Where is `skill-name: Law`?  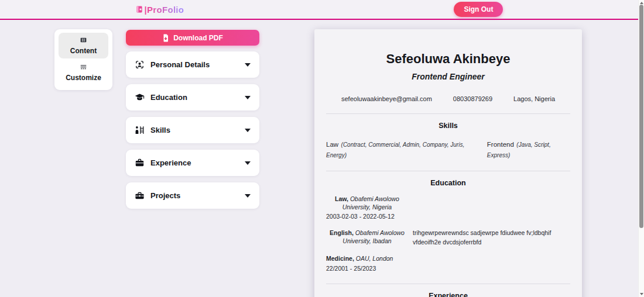 skill-name: Law is located at coordinates (333, 144).